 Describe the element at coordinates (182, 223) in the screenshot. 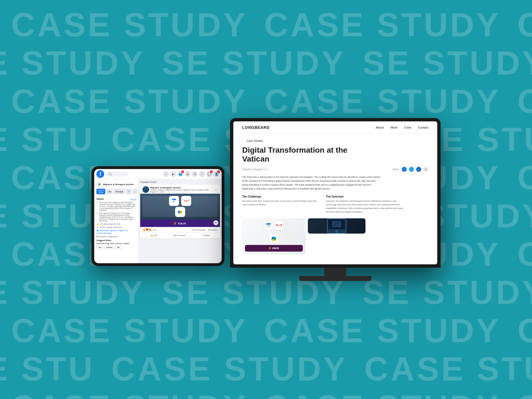

I see `slack-label: slack` at that location.